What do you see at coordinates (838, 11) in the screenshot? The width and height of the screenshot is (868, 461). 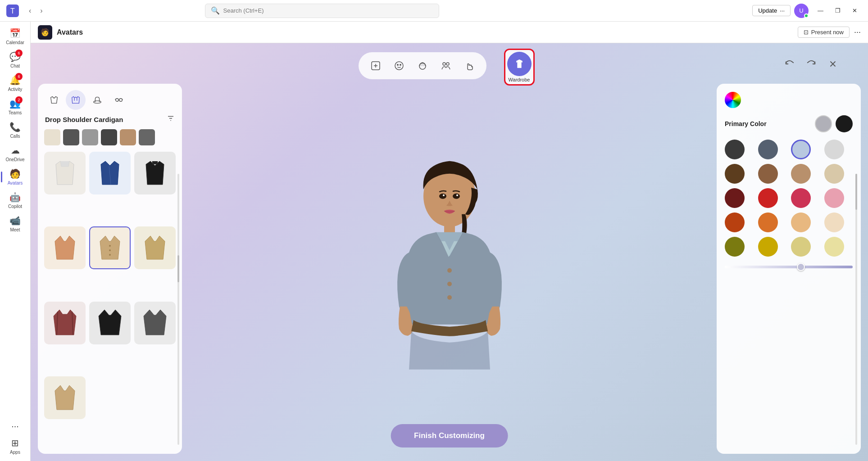 I see `maximize-button: ❐` at bounding box center [838, 11].